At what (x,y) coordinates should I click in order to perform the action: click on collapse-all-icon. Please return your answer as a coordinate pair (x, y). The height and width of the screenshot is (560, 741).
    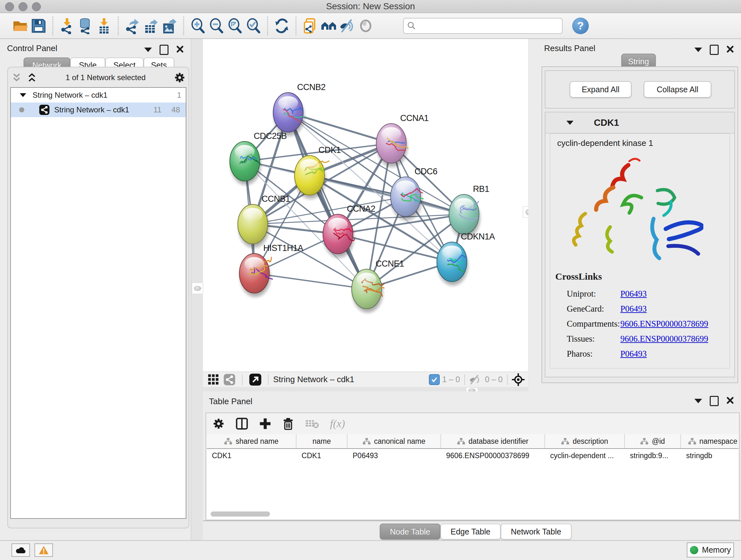
    Looking at the image, I should click on (17, 78).